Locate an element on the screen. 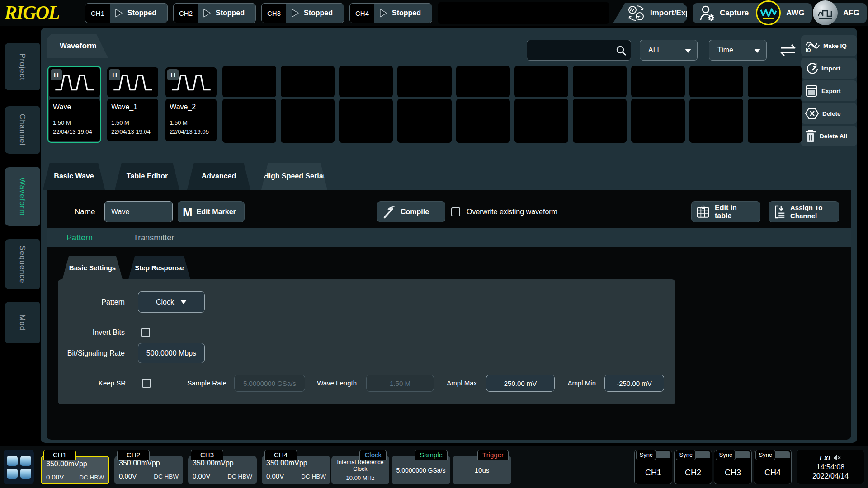 The image size is (868, 488). channel-label: CH4 is located at coordinates (362, 13).